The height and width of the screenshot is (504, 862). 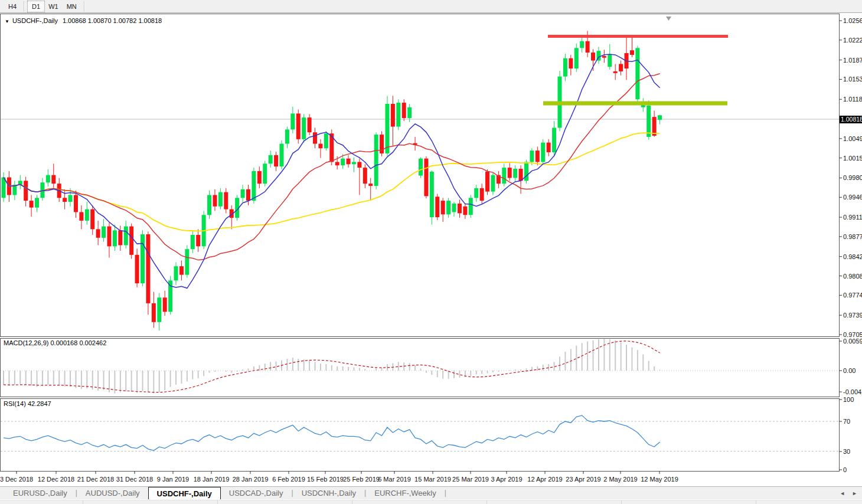 I want to click on resistance-line, so click(x=638, y=37).